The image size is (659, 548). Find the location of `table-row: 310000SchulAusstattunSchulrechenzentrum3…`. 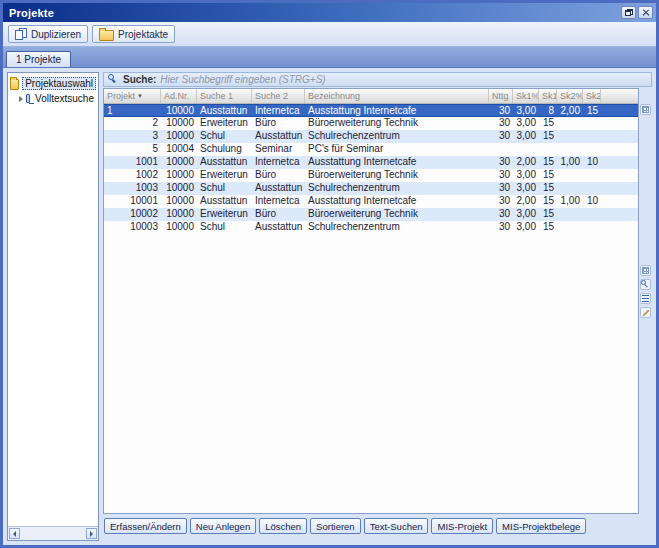

table-row: 310000SchulAusstattunSchulrechenzentrum3… is located at coordinates (371, 136).